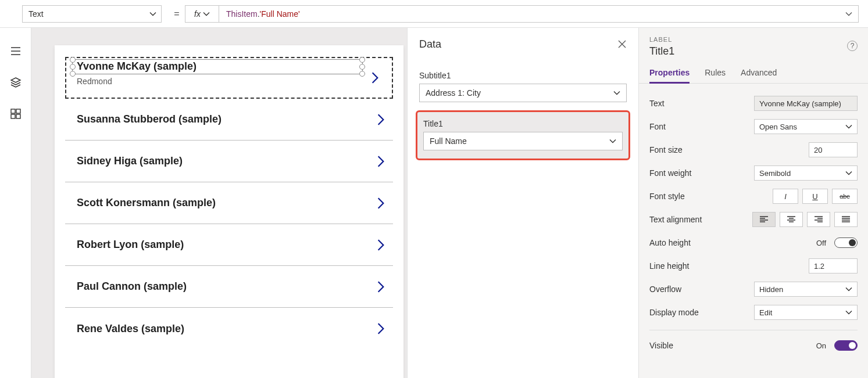  What do you see at coordinates (833, 266) in the screenshot?
I see `prop-lineheight-input: 1.2` at bounding box center [833, 266].